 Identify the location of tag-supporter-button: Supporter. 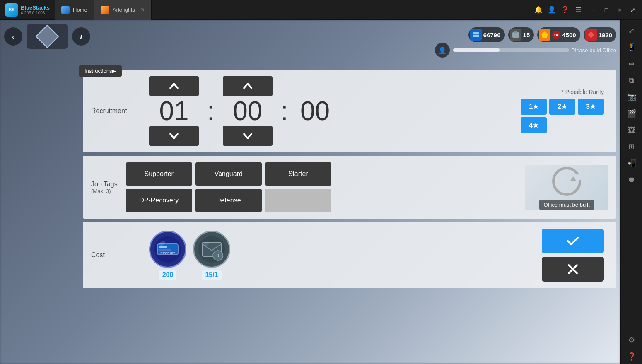
(159, 174).